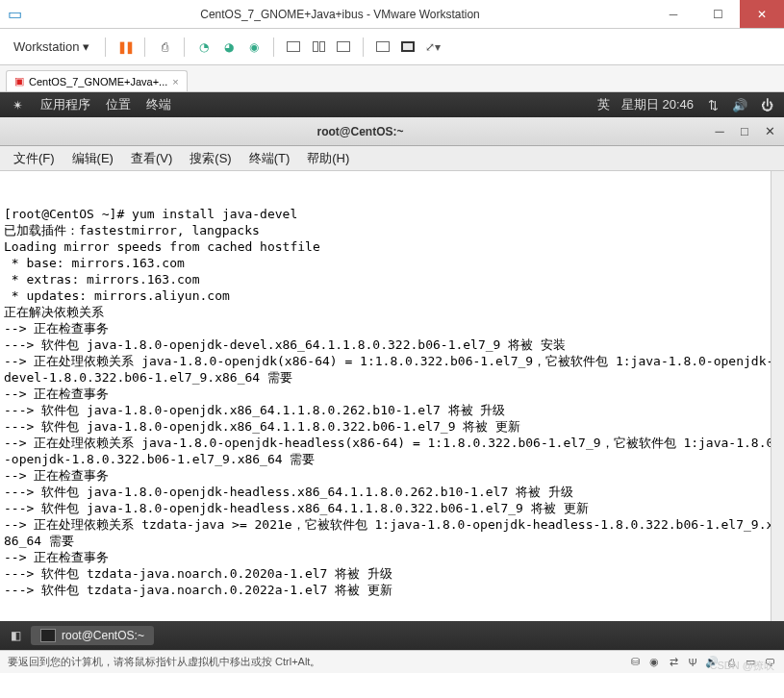 Image resolution: width=784 pixels, height=698 pixels. I want to click on snapshot-manage-icon: ◉, so click(254, 47).